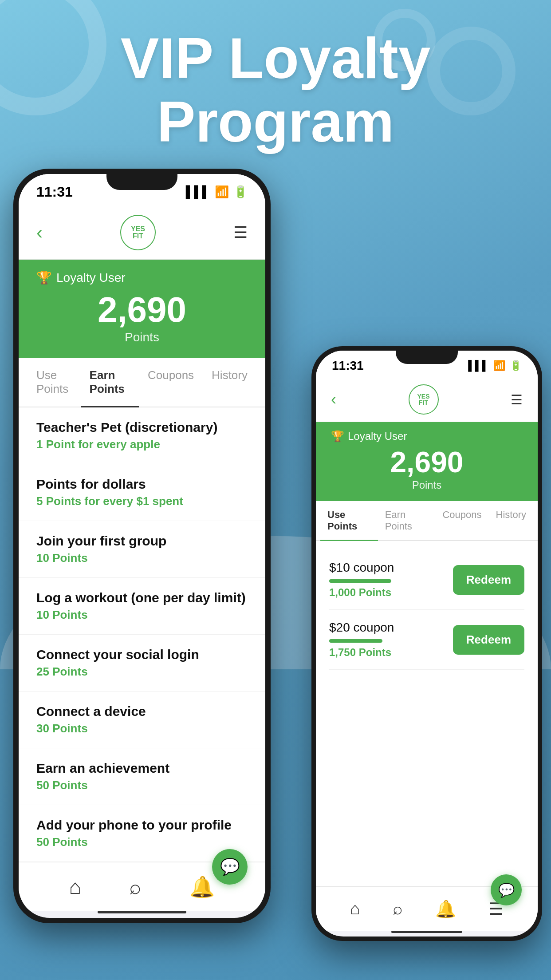  Describe the element at coordinates (44, 278) in the screenshot. I see `trophy-icon: 🏆` at that location.